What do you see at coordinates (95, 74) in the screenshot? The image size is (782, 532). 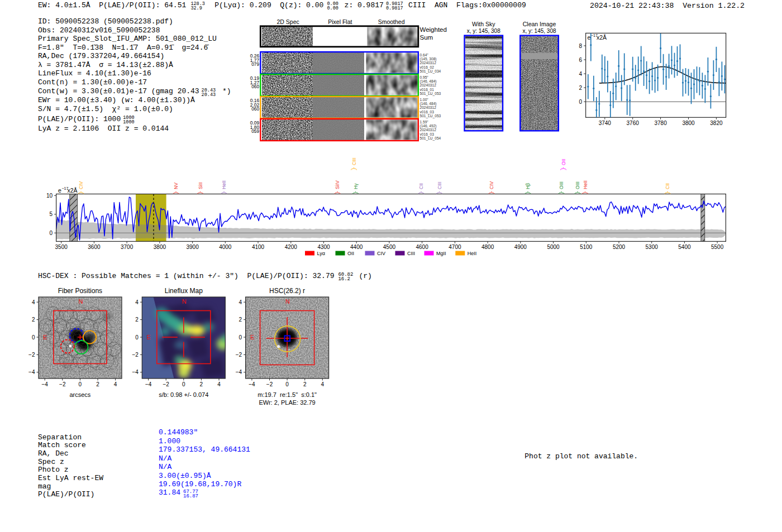 I see `svg-text: LineFlux = 4.10(±1.30)e-16` at bounding box center [95, 74].